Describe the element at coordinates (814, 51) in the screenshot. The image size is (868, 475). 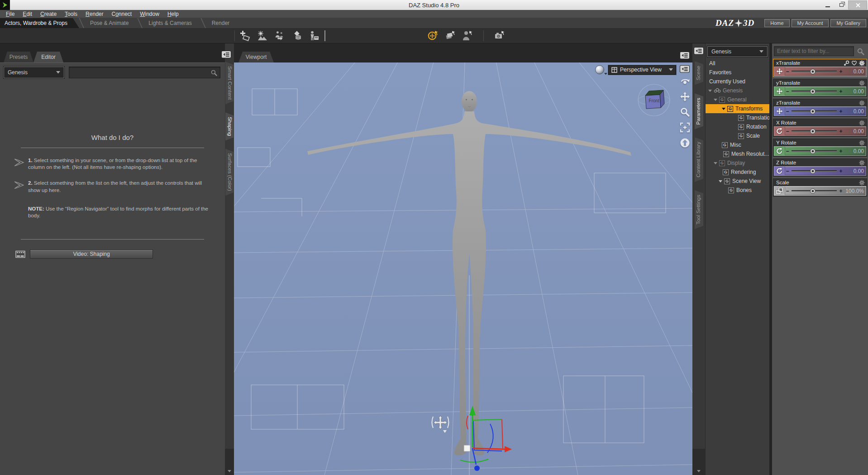
I see `parameter-filter-input` at that location.